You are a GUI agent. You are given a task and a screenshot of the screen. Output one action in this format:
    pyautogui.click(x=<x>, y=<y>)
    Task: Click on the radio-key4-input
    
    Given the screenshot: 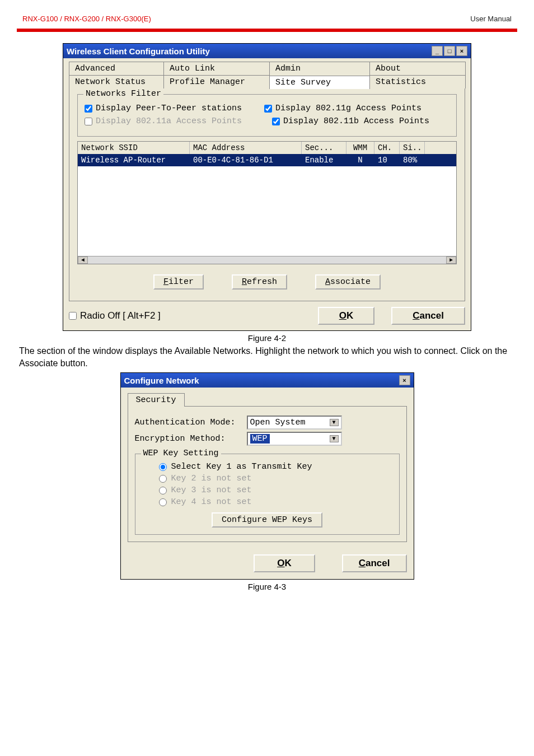 What is the action you would take?
    pyautogui.click(x=163, y=502)
    